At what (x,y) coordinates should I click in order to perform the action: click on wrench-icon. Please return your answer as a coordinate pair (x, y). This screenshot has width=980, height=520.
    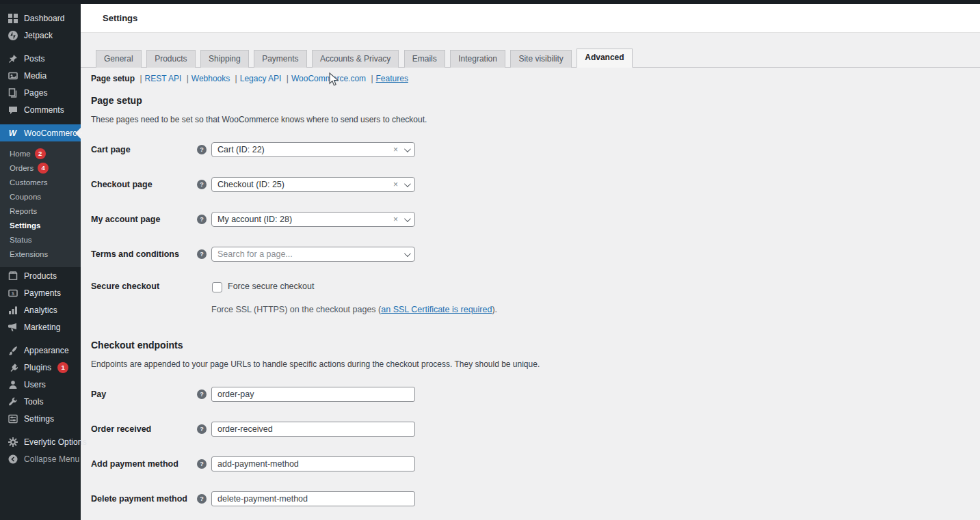
    Looking at the image, I should click on (12, 402).